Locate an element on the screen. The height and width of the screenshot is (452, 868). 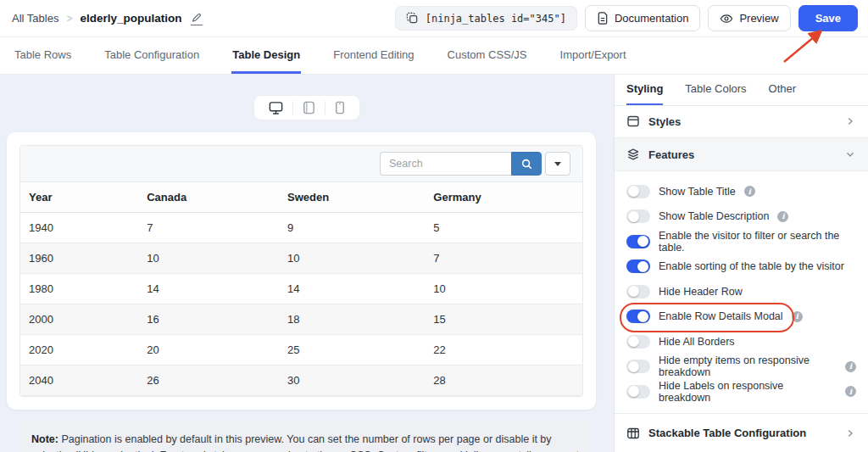
table-row: 2020 20 25 22 is located at coordinates (302, 350).